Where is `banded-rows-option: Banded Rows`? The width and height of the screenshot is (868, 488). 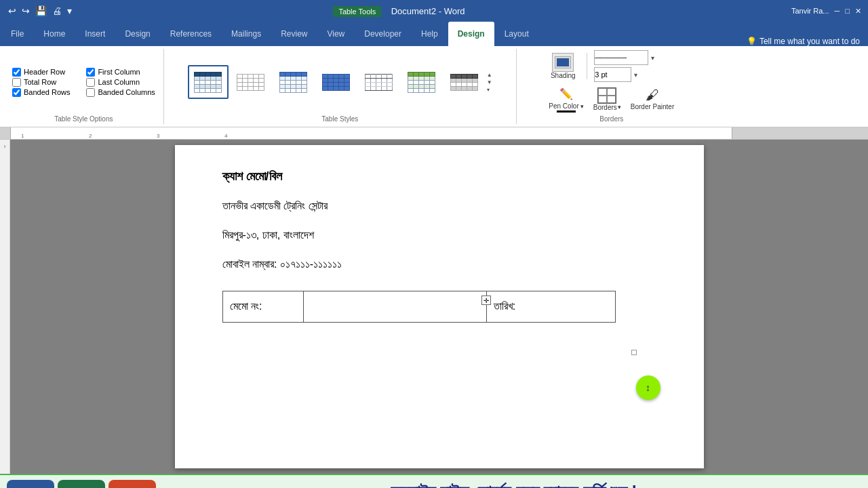
banded-rows-option: Banded Rows is located at coordinates (46, 92).